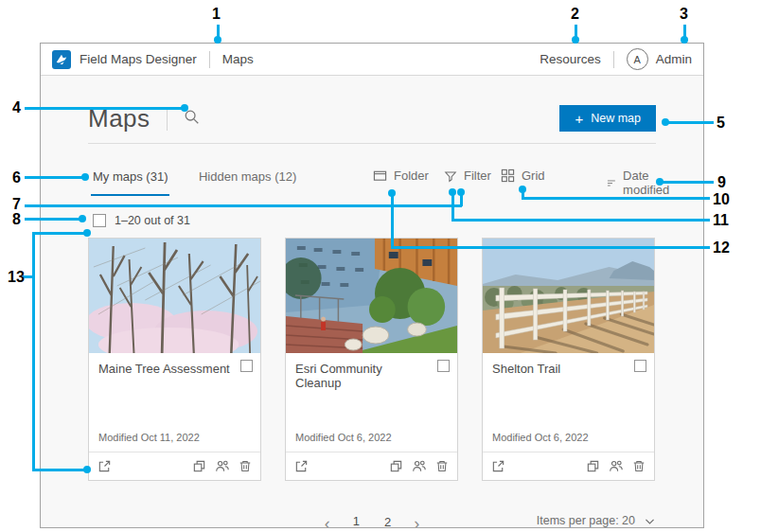  I want to click on folder-icon, so click(380, 176).